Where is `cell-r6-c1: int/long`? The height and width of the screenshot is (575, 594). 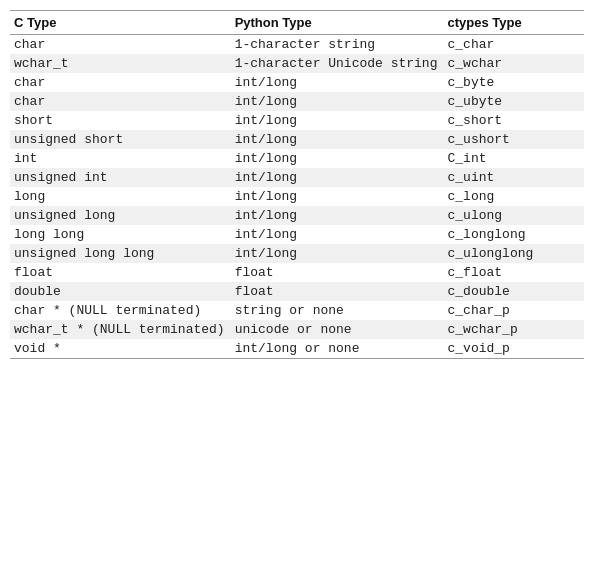
cell-r6-c1: int/long is located at coordinates (338, 158).